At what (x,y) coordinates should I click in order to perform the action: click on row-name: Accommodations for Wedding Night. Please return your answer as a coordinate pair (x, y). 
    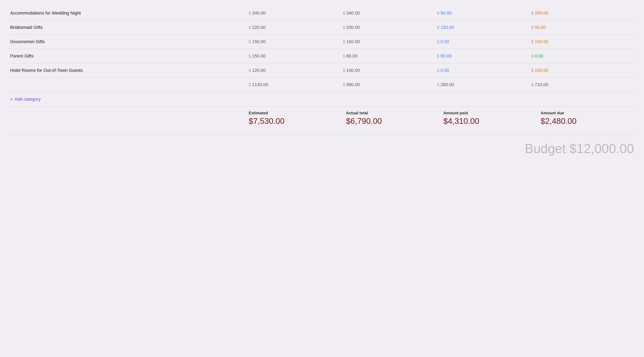
    Looking at the image, I should click on (127, 13).